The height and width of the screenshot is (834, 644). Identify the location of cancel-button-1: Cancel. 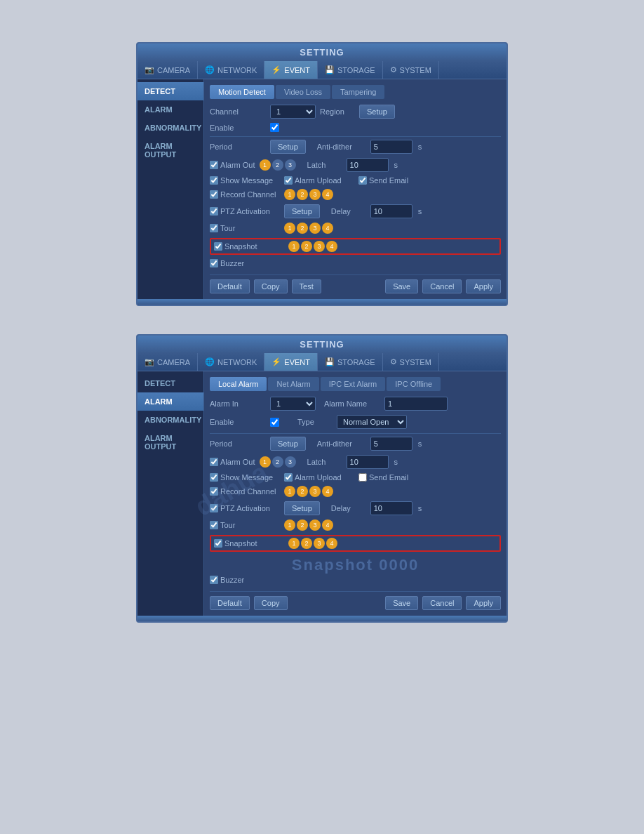
(442, 286).